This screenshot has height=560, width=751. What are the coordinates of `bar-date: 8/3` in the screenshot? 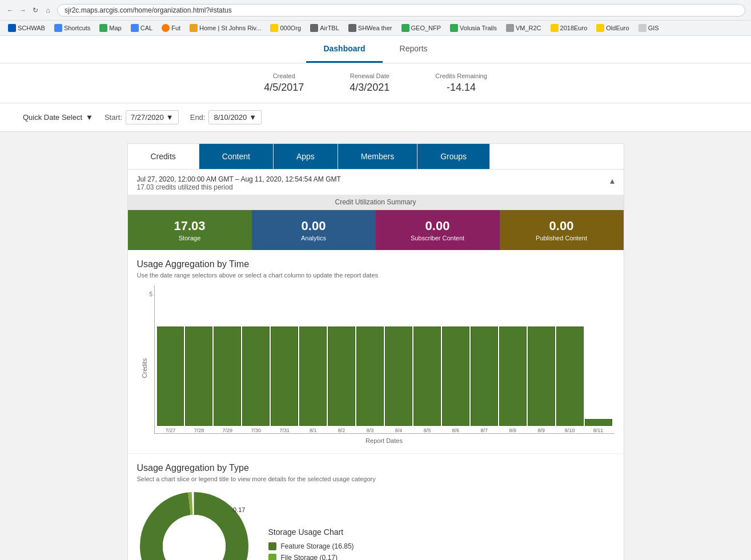 It's located at (370, 430).